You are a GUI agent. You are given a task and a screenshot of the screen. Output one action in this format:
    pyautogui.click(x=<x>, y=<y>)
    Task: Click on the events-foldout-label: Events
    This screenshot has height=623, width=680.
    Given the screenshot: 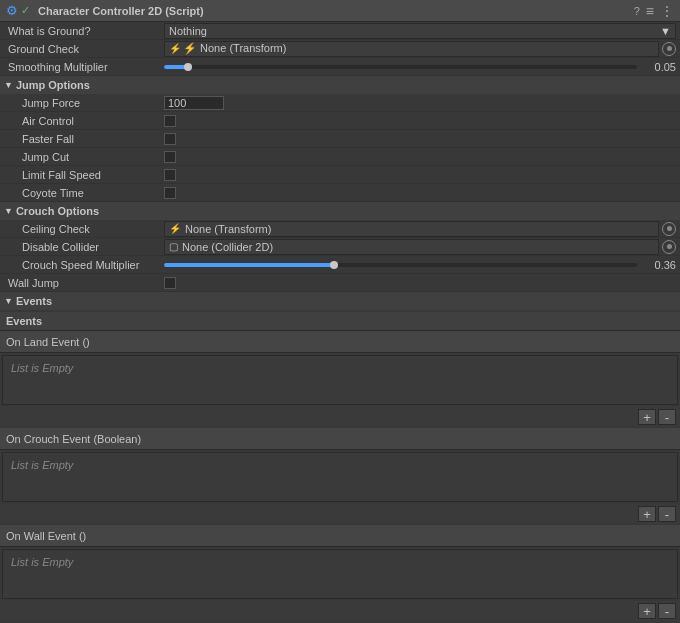 What is the action you would take?
    pyautogui.click(x=34, y=301)
    